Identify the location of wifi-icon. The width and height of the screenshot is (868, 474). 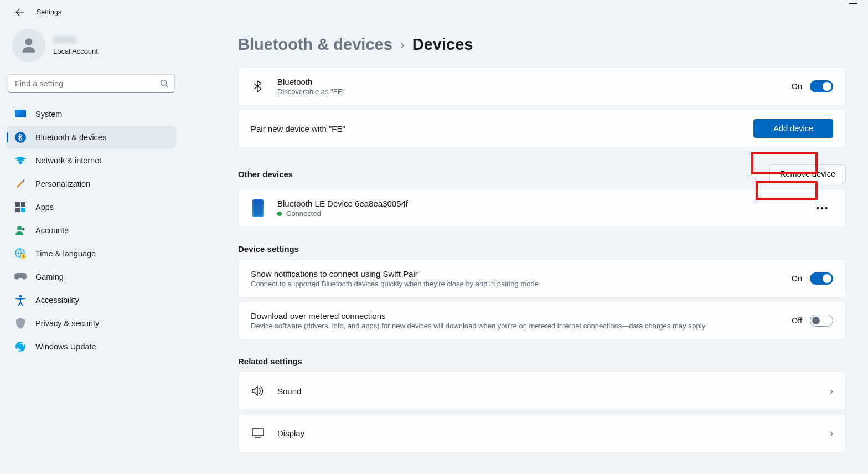
(20, 161).